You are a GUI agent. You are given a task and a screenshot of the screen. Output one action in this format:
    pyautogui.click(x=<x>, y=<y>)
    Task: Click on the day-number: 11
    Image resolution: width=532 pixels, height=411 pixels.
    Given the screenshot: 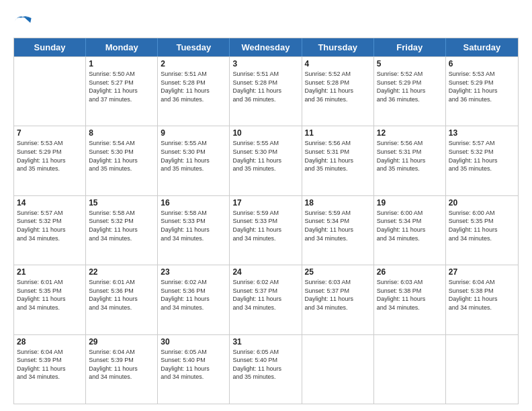 What is the action you would take?
    pyautogui.click(x=338, y=133)
    